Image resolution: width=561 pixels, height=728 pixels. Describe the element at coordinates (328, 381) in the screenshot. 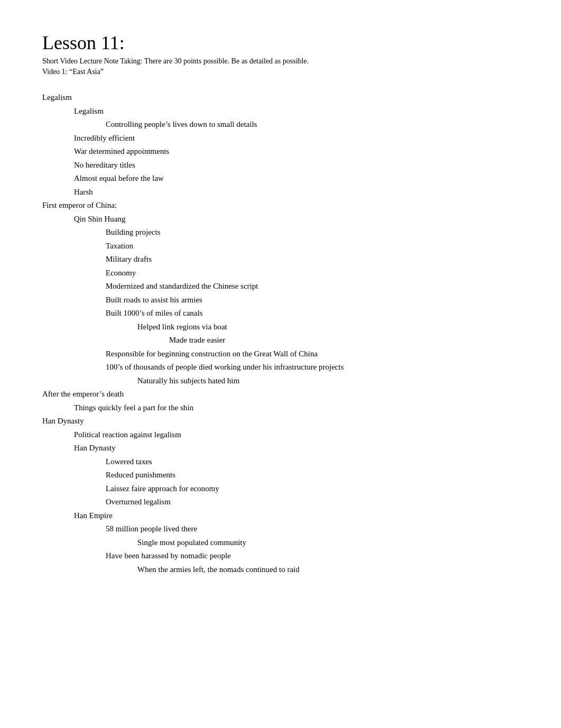

I see `outline-item: Naturally his subjects hated him` at that location.